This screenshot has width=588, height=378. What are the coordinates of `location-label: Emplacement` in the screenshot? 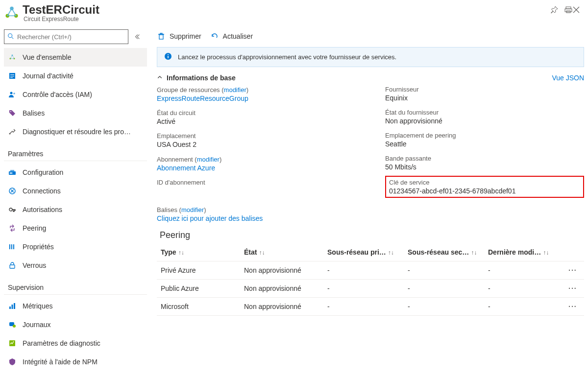 It's located at (256, 136).